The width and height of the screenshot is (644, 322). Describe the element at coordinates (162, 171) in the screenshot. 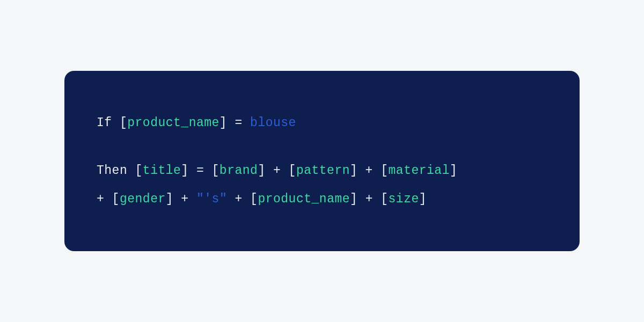

I see `code-var-title: title` at that location.